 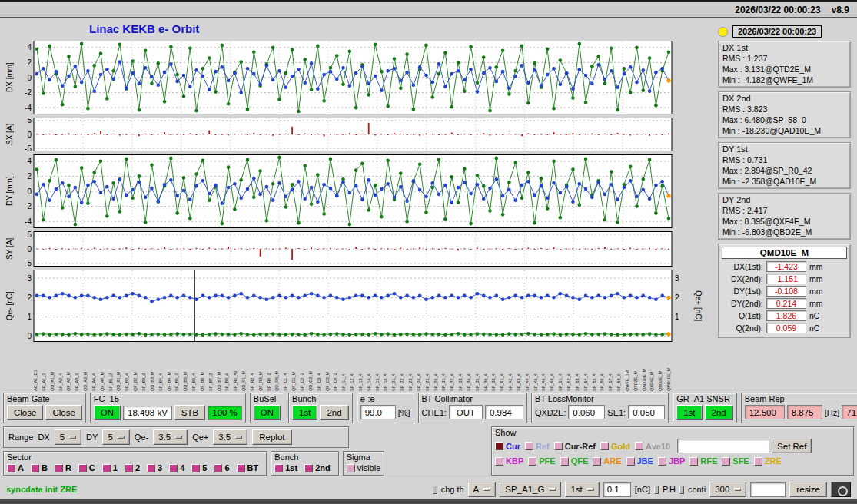 What do you see at coordinates (809, 489) in the screenshot?
I see `resize-button: resize` at bounding box center [809, 489].